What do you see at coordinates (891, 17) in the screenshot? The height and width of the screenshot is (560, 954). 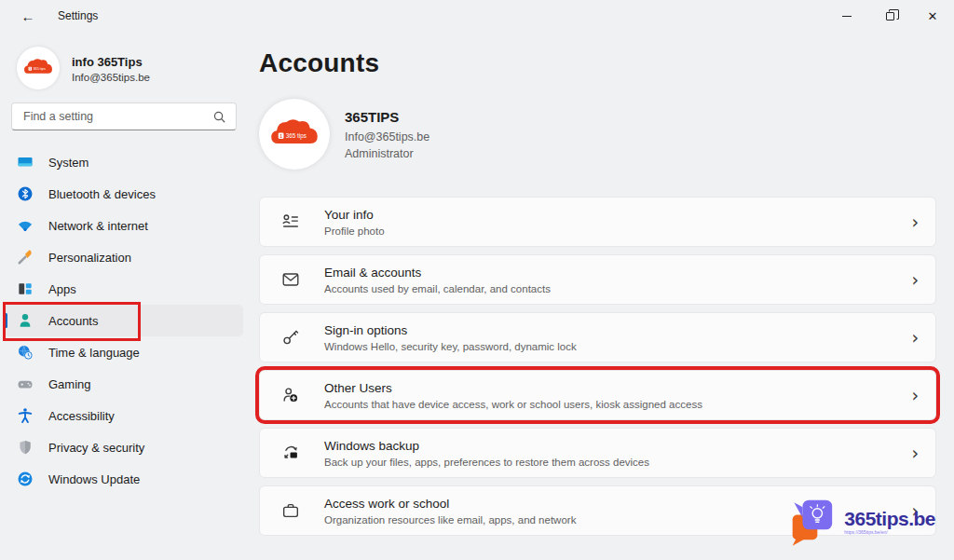 I see `restore-icon` at bounding box center [891, 17].